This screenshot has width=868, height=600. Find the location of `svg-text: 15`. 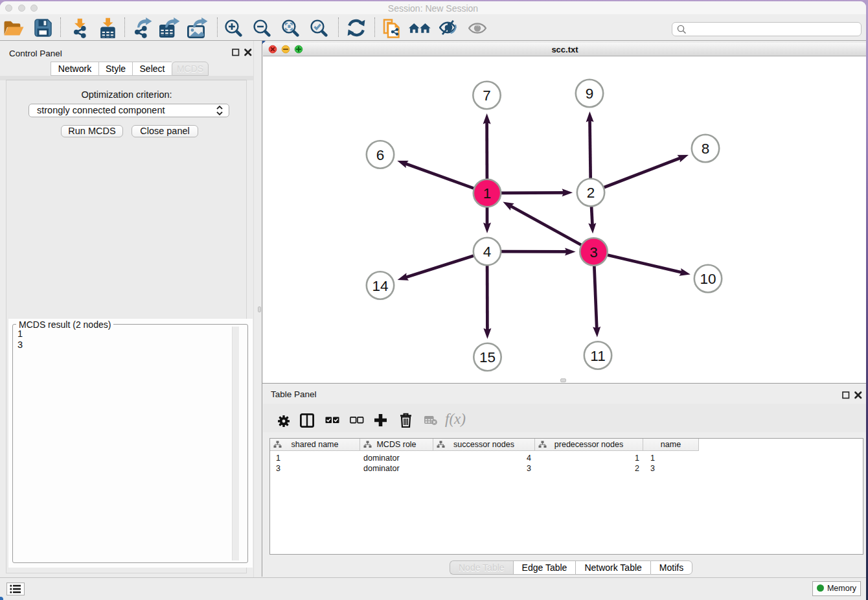

svg-text: 15 is located at coordinates (487, 358).